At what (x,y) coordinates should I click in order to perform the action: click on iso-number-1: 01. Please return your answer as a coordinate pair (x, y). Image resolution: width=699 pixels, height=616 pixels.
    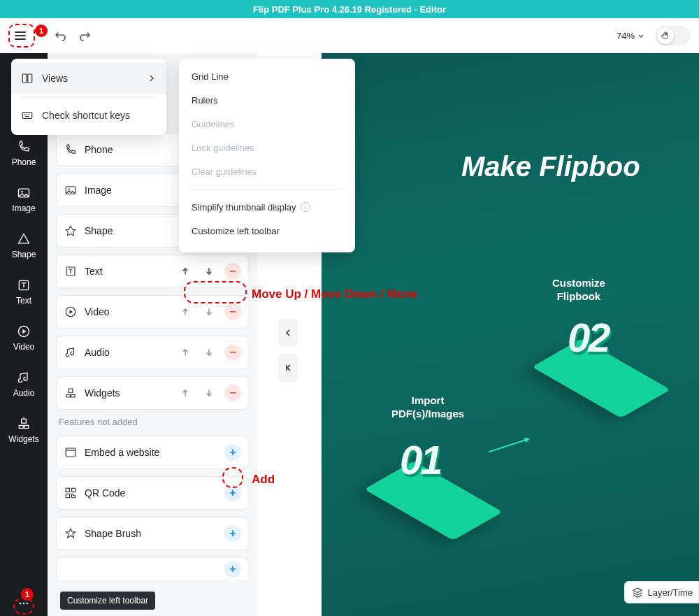
    Looking at the image, I should click on (421, 460).